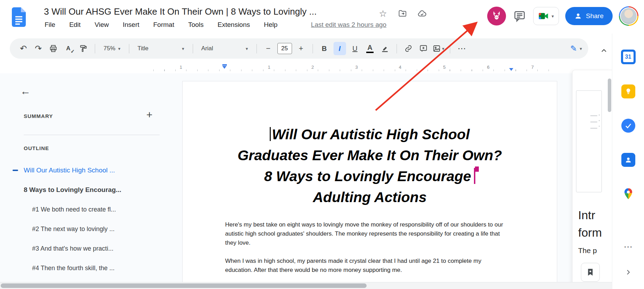  Describe the element at coordinates (576, 49) in the screenshot. I see `editing-mode-dropdown: ✎ ▾` at that location.